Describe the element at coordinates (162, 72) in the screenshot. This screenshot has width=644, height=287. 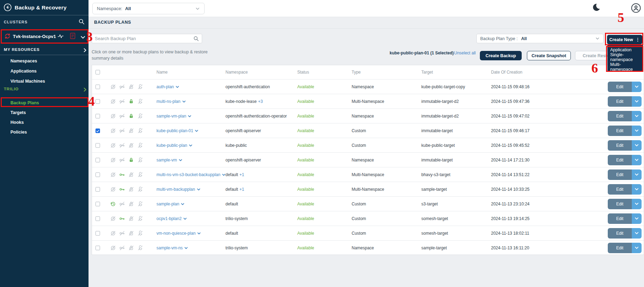
I see `column-header-name: Name` at that location.